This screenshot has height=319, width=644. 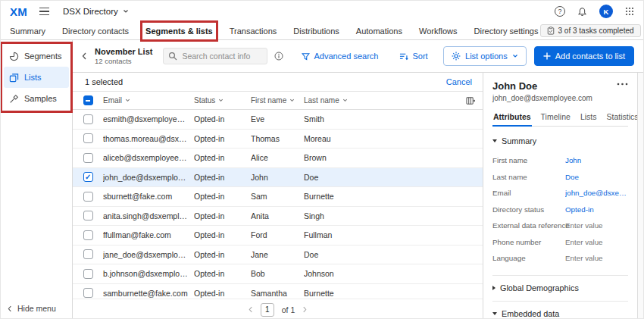 I want to click on directory-name: DSX Directory, so click(x=91, y=11).